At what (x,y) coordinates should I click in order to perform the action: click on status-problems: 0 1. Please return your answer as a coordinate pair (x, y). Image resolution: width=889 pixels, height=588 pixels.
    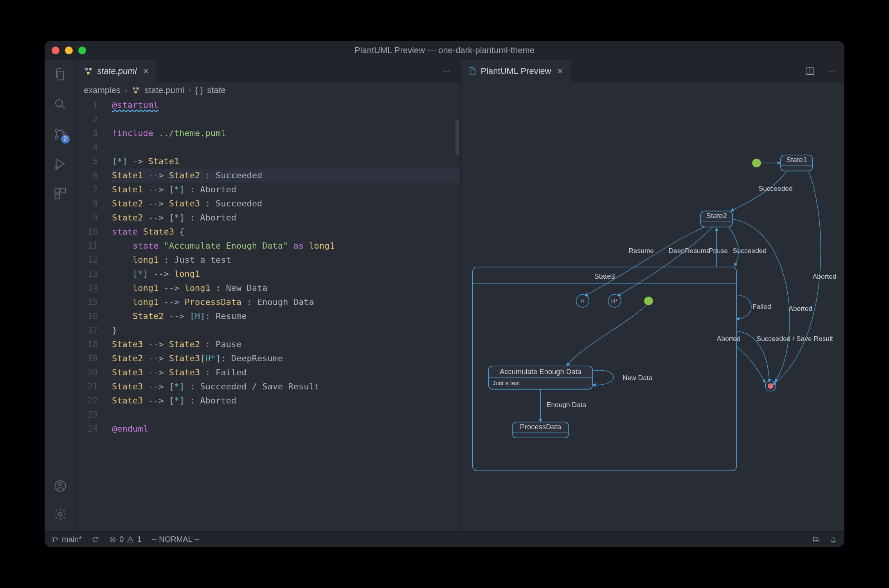
    Looking at the image, I should click on (125, 540).